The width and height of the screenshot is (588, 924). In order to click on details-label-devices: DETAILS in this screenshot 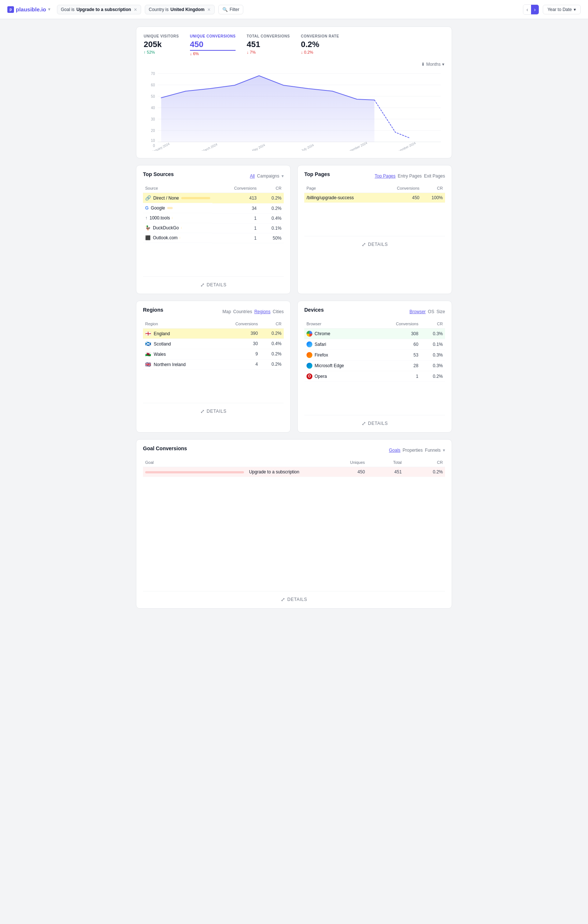, I will do `click(378, 424)`.